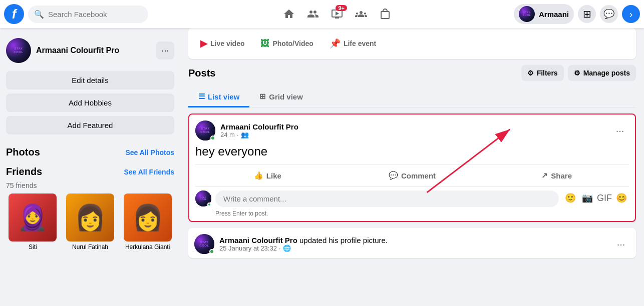  I want to click on see-all-friends-link: See All Friends, so click(149, 172).